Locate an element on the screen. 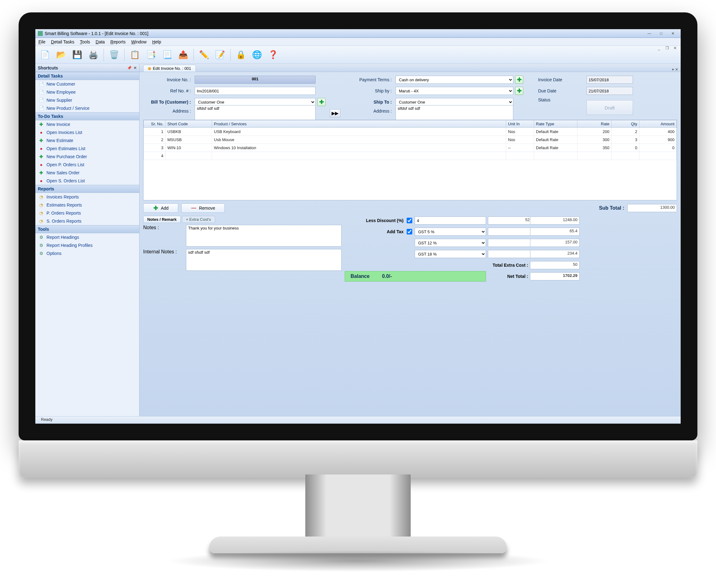 The height and width of the screenshot is (588, 716). menu-tools: Tools is located at coordinates (85, 42).